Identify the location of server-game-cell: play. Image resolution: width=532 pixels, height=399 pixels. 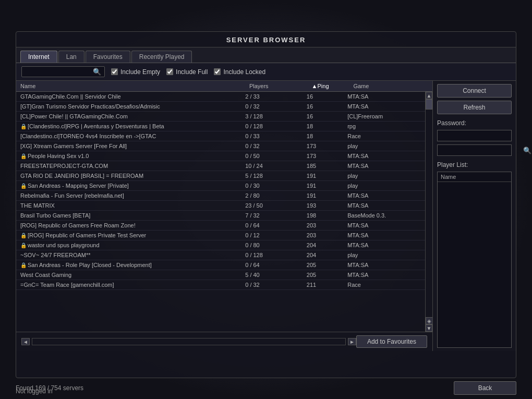
(384, 256).